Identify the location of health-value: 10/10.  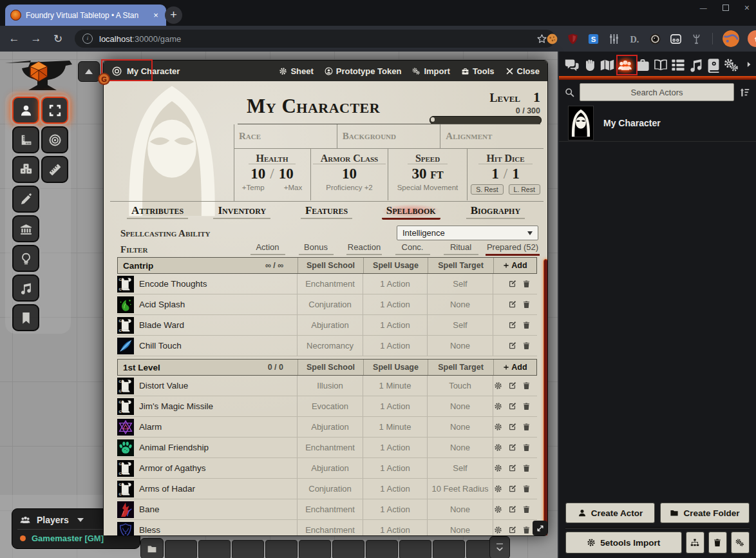
(272, 174).